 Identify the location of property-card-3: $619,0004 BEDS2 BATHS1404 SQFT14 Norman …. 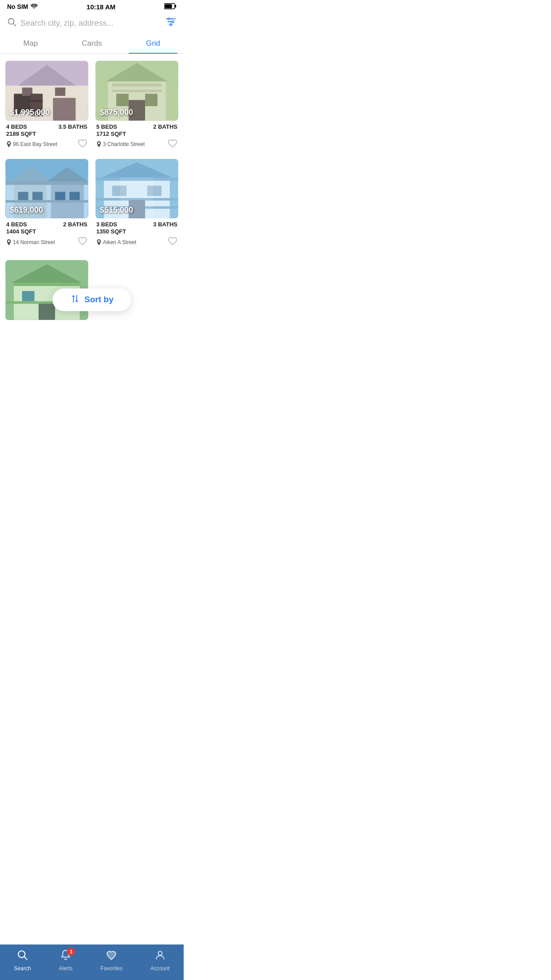
(47, 204).